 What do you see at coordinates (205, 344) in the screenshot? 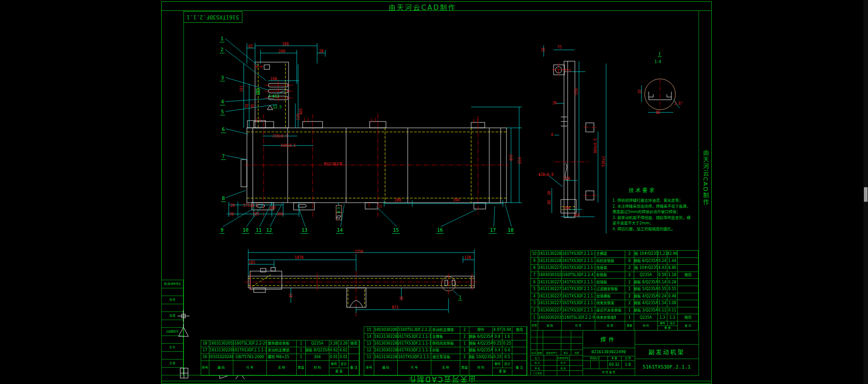
I see `bom-cell: 18` at bounding box center [205, 344].